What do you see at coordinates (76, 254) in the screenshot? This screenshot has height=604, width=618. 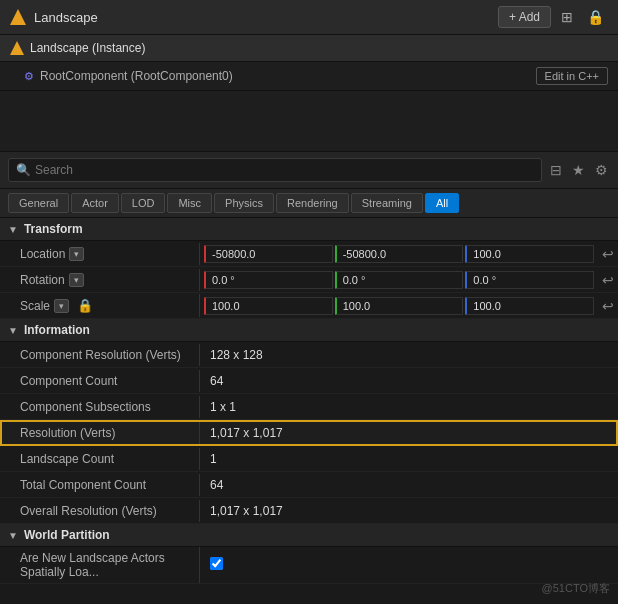 I see `location-dropdown-btn: ▾` at bounding box center [76, 254].